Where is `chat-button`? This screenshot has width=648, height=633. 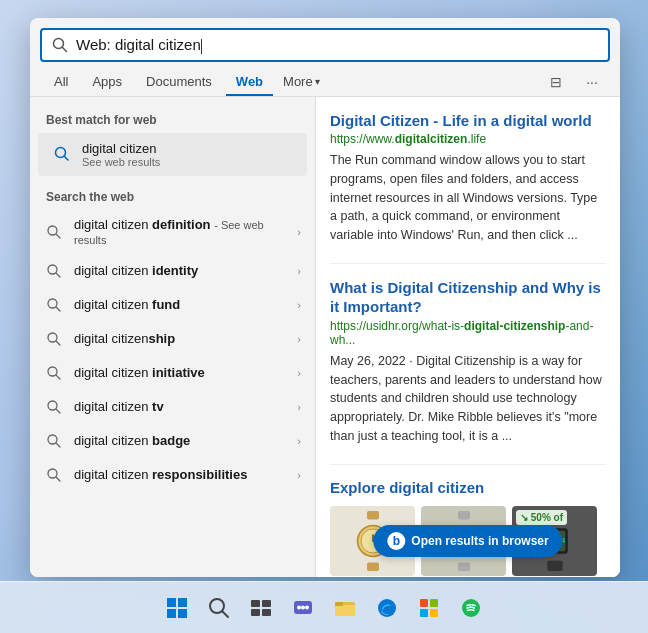
chat-button is located at coordinates (303, 608).